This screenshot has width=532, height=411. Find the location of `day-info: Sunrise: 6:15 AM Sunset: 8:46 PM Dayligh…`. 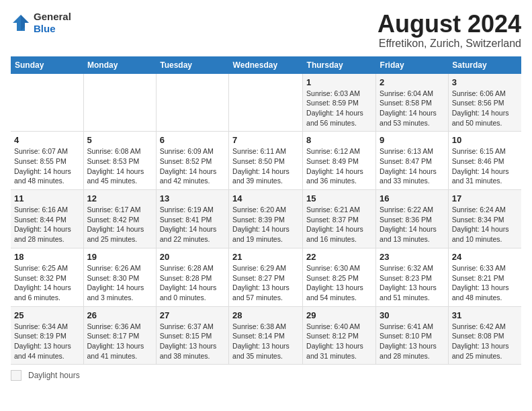

day-info: Sunrise: 6:15 AM Sunset: 8:46 PM Dayligh… is located at coordinates (485, 167).